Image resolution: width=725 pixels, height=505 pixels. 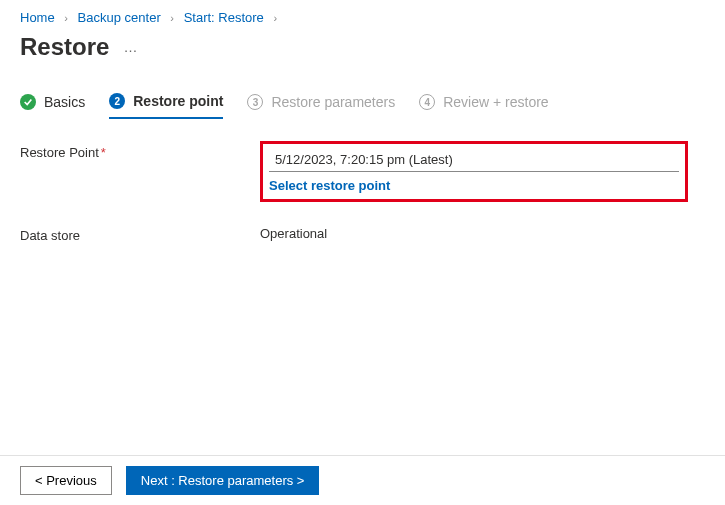 I want to click on restore-point-label: Restore Point*, so click(x=140, y=150).